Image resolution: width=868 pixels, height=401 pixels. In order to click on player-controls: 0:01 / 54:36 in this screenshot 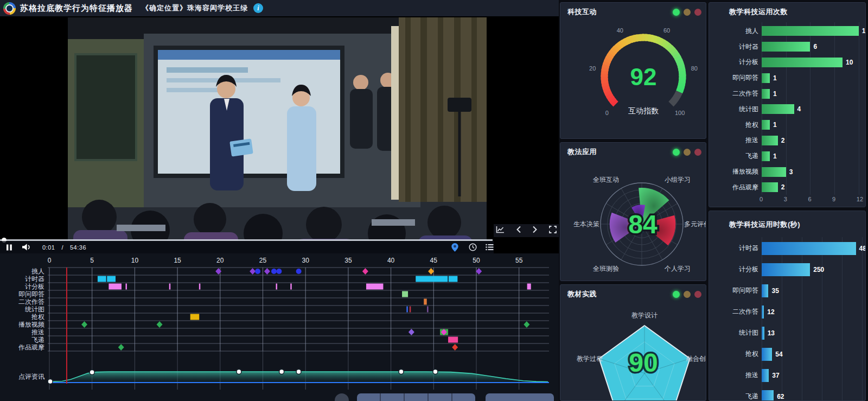, I will do `click(247, 247)`.